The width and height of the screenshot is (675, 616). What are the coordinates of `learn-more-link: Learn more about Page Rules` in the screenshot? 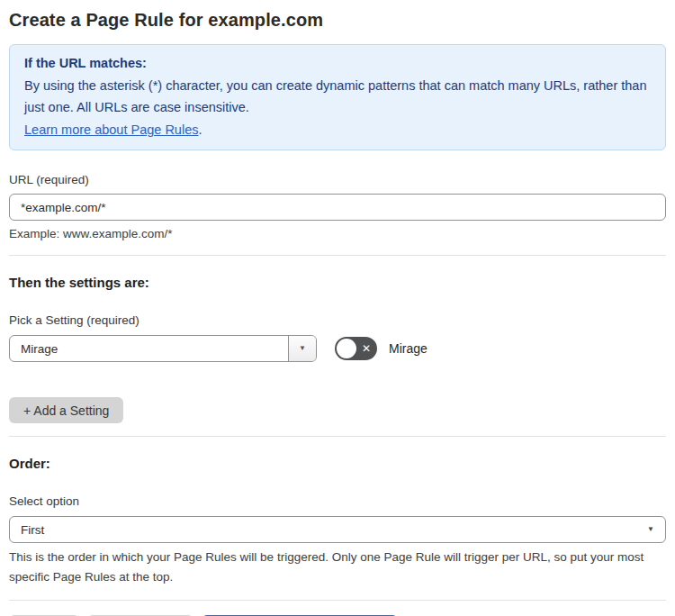 It's located at (112, 130).